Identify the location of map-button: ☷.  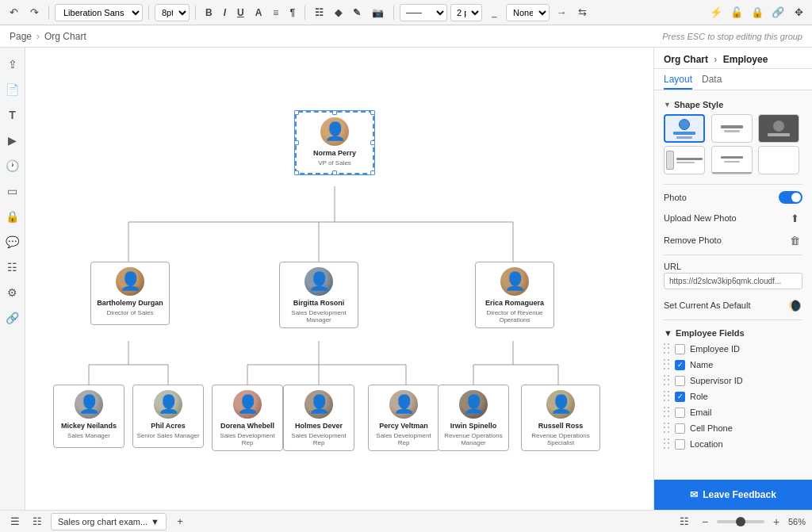
(684, 522).